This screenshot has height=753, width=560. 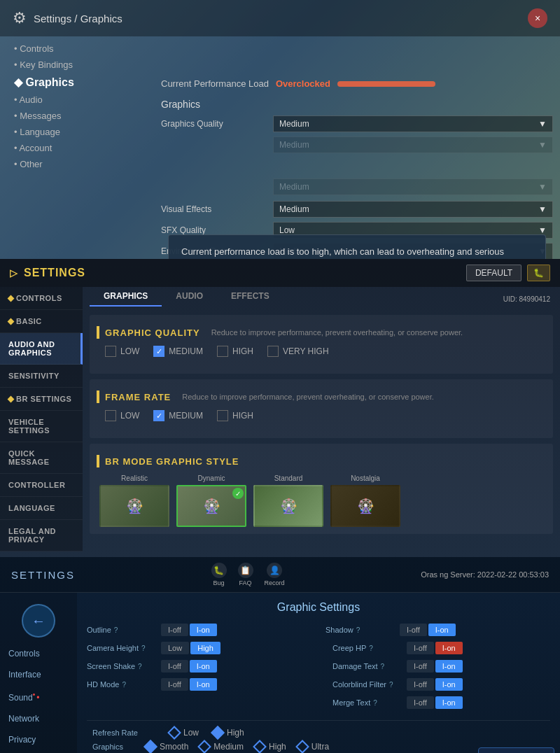 What do you see at coordinates (111, 416) in the screenshot?
I see `fr-low-checkbox` at bounding box center [111, 416].